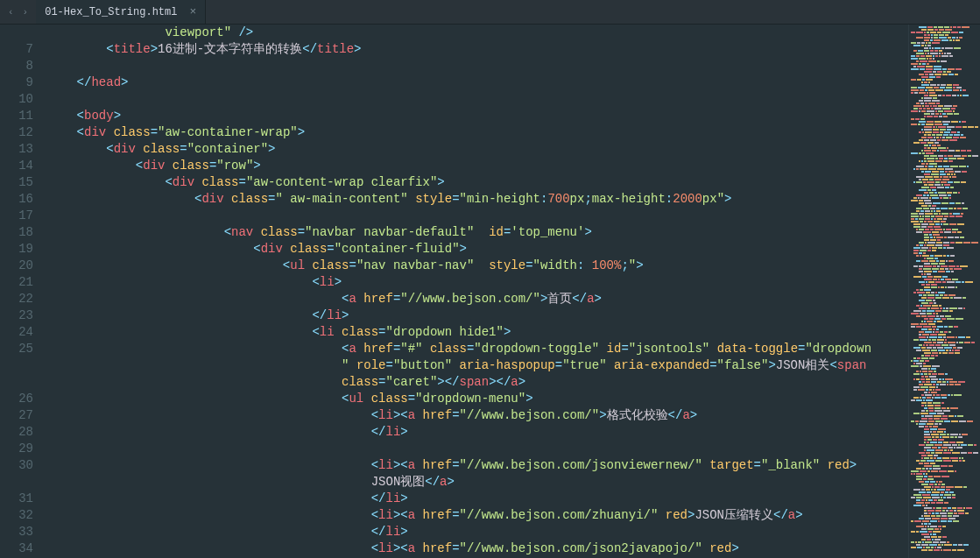  Describe the element at coordinates (478, 116) in the screenshot. I see `code-line: <body>` at that location.